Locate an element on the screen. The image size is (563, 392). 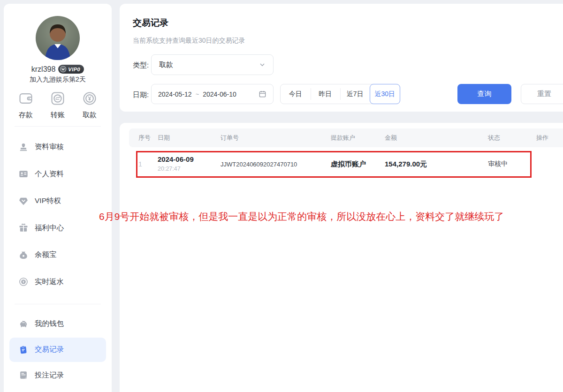
quick-actions: 存款 转账 is located at coordinates (58, 105).